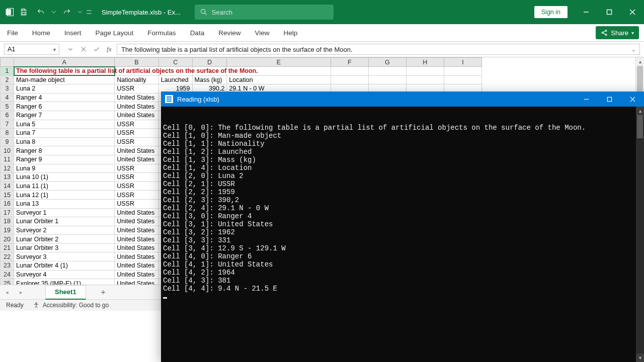 The height and width of the screenshot is (362, 644). What do you see at coordinates (7, 151) in the screenshot?
I see `row-header: 10` at bounding box center [7, 151].